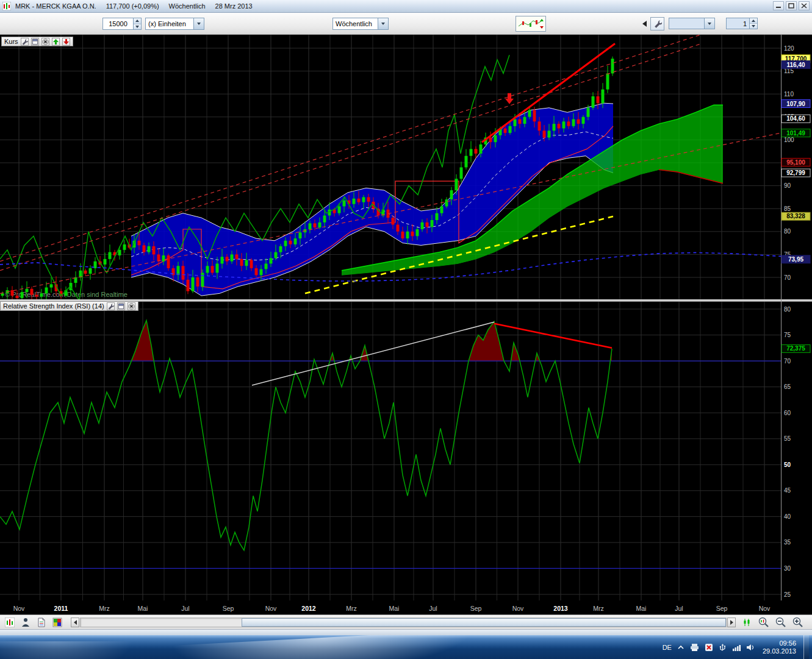  I want to click on network-icon, so click(736, 647).